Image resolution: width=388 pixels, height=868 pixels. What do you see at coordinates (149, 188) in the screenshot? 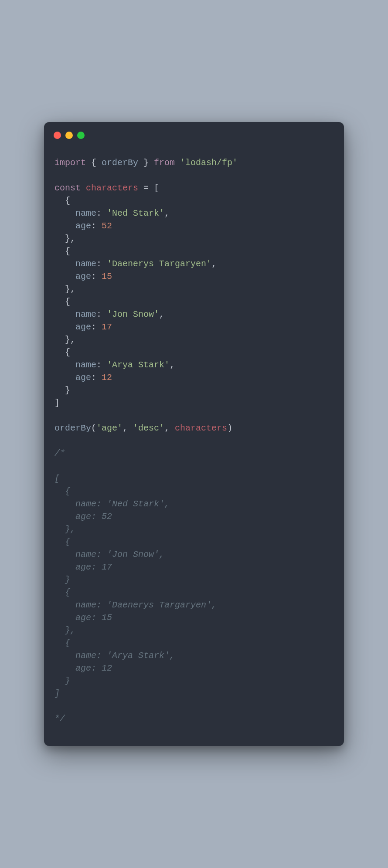
I see `code-token: = [` at bounding box center [149, 188].